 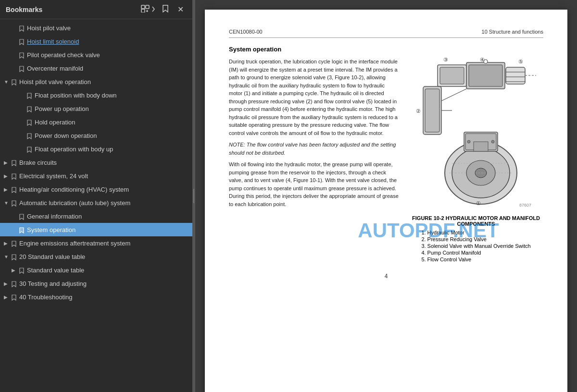 I want to click on figure-box: ③ ④ ⑤ ②, so click(x=476, y=160).